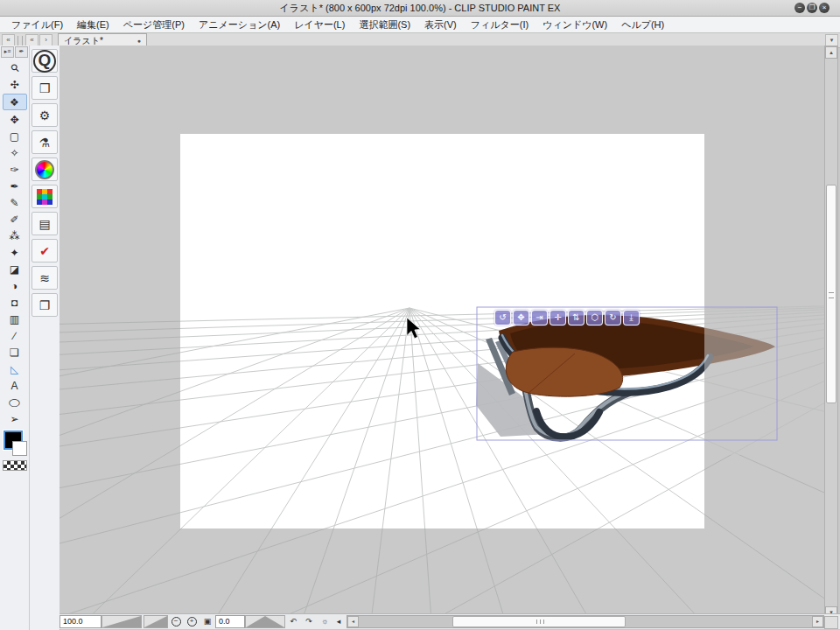  I want to click on color-wheel-icon, so click(45, 170).